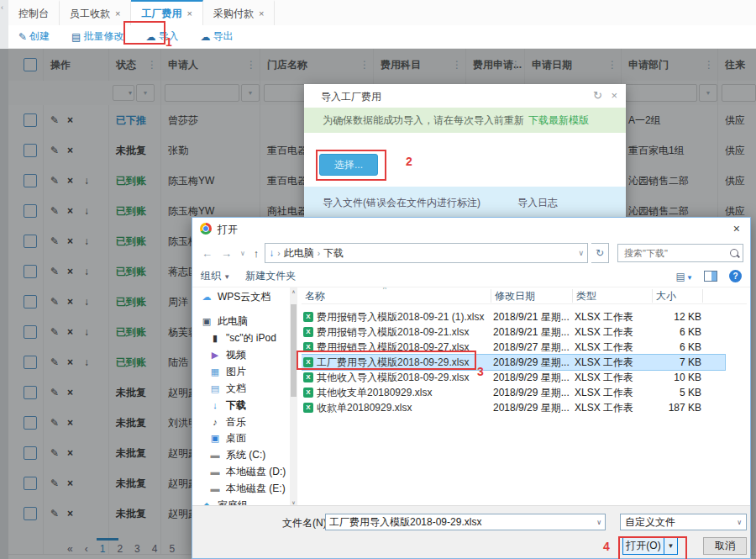 This screenshot has height=559, width=756. What do you see at coordinates (228, 388) in the screenshot?
I see `sidebar-item-documents: ▤文档` at bounding box center [228, 388].